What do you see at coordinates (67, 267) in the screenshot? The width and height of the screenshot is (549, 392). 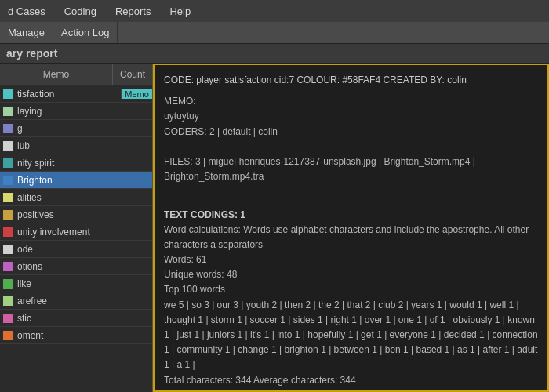 I see `list-item-label: otions` at bounding box center [67, 267].